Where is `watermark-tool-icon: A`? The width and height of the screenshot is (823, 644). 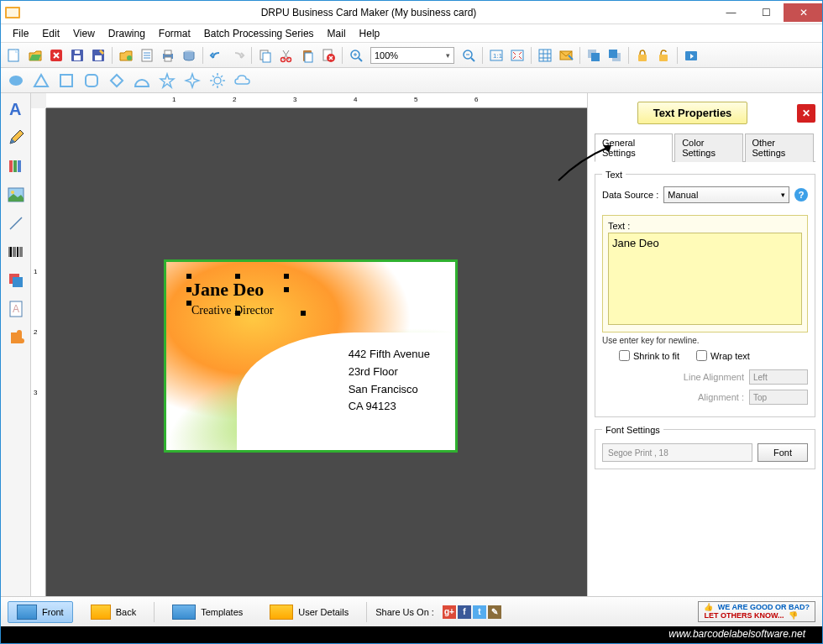 watermark-tool-icon: A is located at coordinates (16, 309).